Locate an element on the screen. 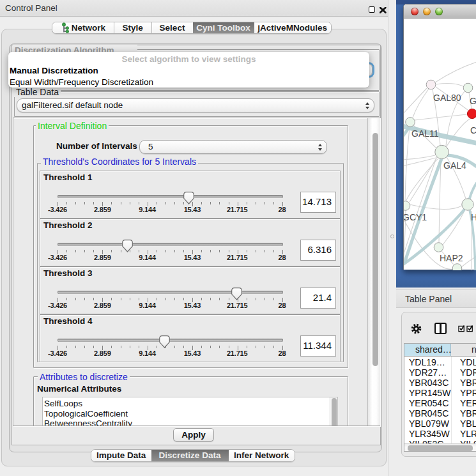 Image resolution: width=476 pixels, height=476 pixels. svg-text: HAP2 is located at coordinates (451, 258).